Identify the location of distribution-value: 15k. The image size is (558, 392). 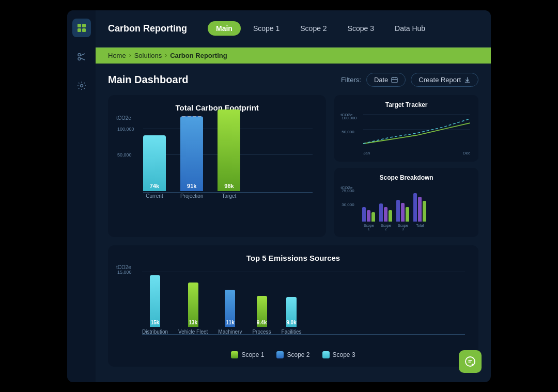
(155, 322).